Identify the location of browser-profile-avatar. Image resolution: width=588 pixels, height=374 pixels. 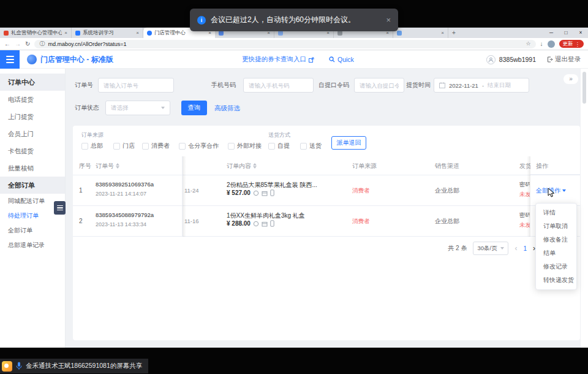
(551, 44).